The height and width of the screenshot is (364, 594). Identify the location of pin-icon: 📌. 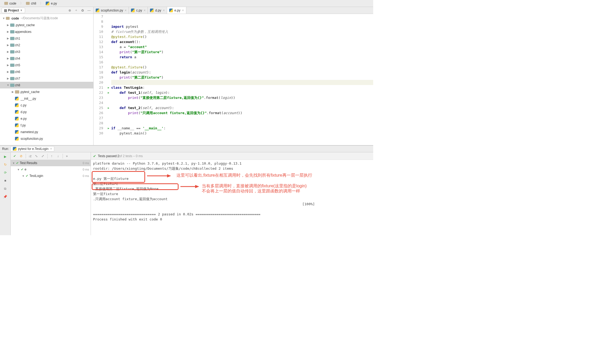
(5, 197).